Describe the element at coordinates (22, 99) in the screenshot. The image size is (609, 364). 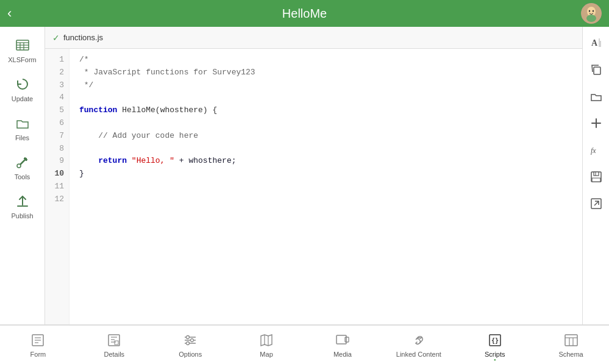
I see `sidebar-label-update: Update` at that location.